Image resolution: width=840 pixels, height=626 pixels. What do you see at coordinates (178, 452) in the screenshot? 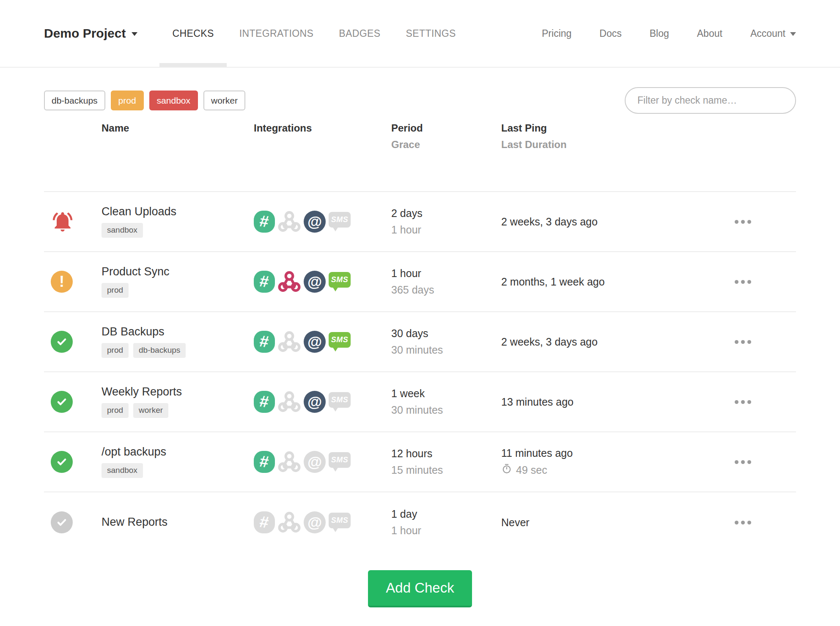
I see `check-name: /opt backups` at bounding box center [178, 452].